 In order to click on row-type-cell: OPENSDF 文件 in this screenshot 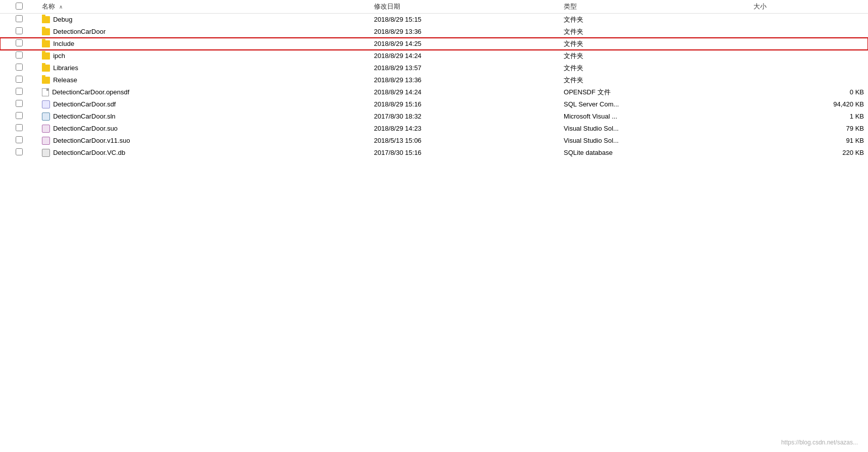, I will do `click(655, 92)`.